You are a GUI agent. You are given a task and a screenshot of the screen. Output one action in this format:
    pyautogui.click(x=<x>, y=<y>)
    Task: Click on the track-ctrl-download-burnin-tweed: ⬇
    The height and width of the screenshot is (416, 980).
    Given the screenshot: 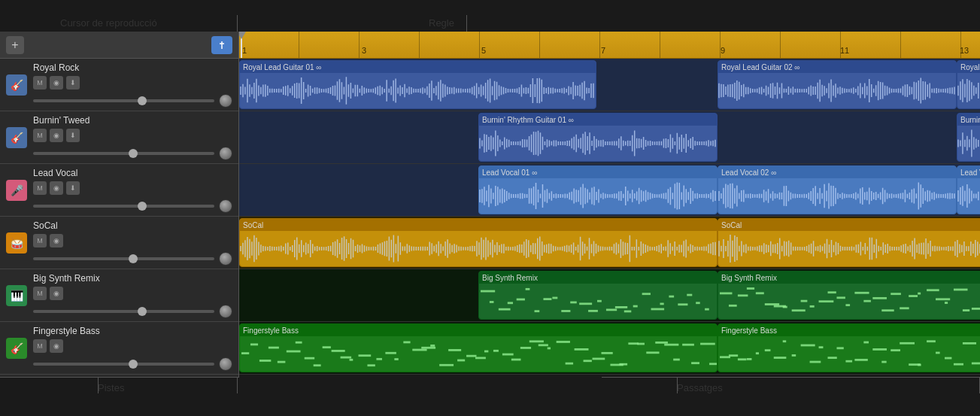 What is the action you would take?
    pyautogui.click(x=73, y=135)
    